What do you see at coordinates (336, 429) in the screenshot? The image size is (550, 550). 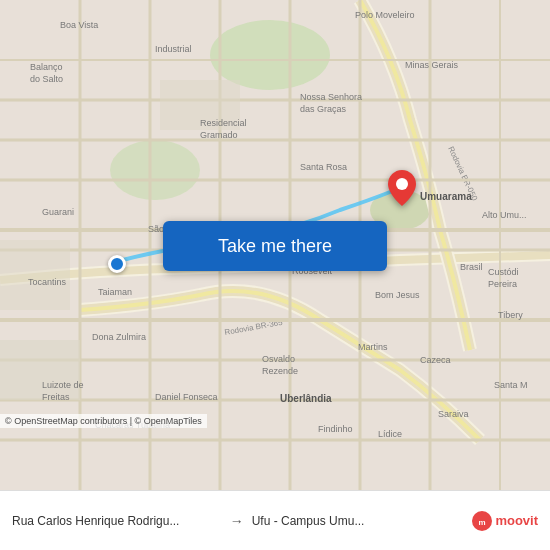 I see `svg-text: Findinho` at bounding box center [336, 429].